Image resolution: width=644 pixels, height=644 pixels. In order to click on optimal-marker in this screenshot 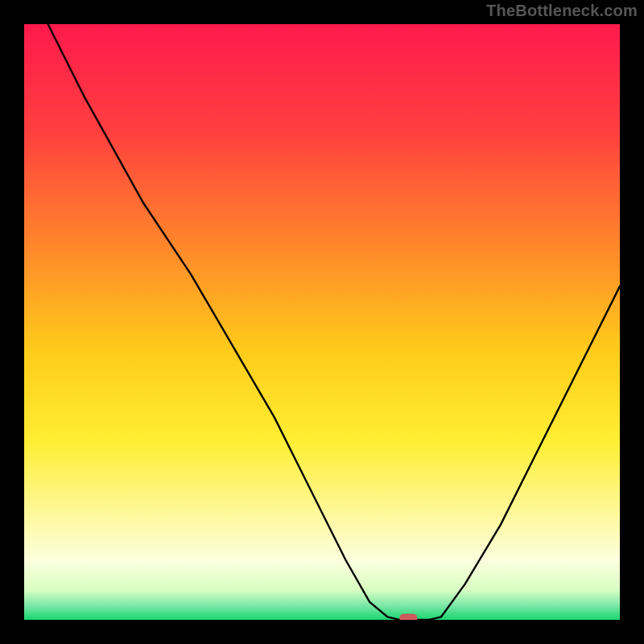, I will do `click(408, 617)`.